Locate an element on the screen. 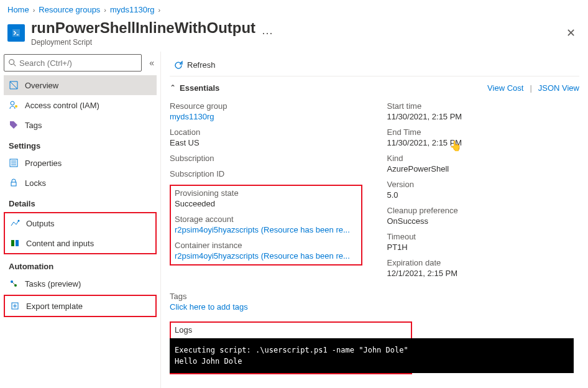  tags-icon is located at coordinates (14, 125).